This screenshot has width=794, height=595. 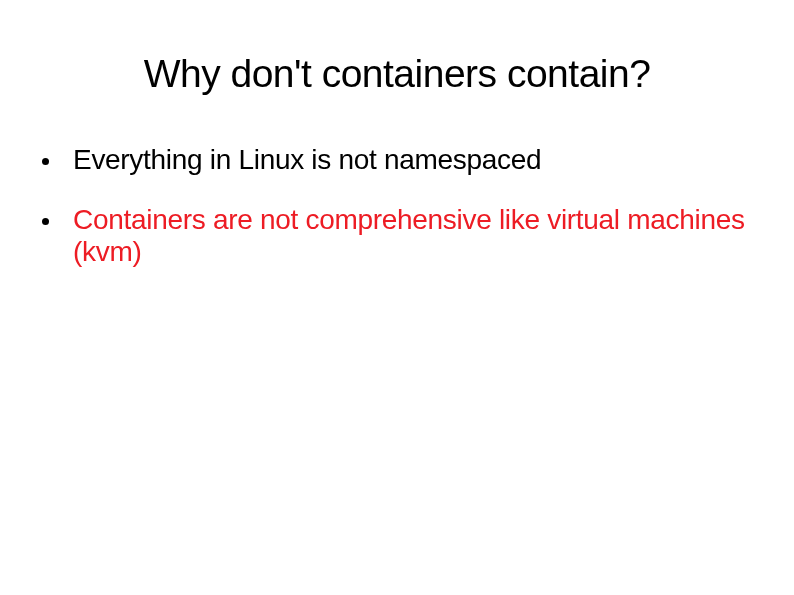 What do you see at coordinates (397, 160) in the screenshot?
I see `bullet-item: Everything in Linux is not namespaced` at bounding box center [397, 160].